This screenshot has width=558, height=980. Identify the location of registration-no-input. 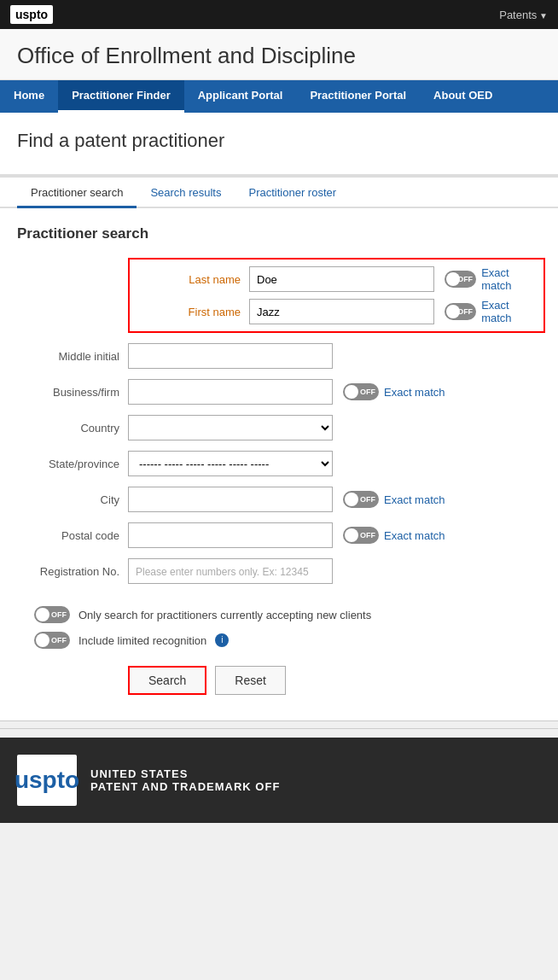
(230, 571).